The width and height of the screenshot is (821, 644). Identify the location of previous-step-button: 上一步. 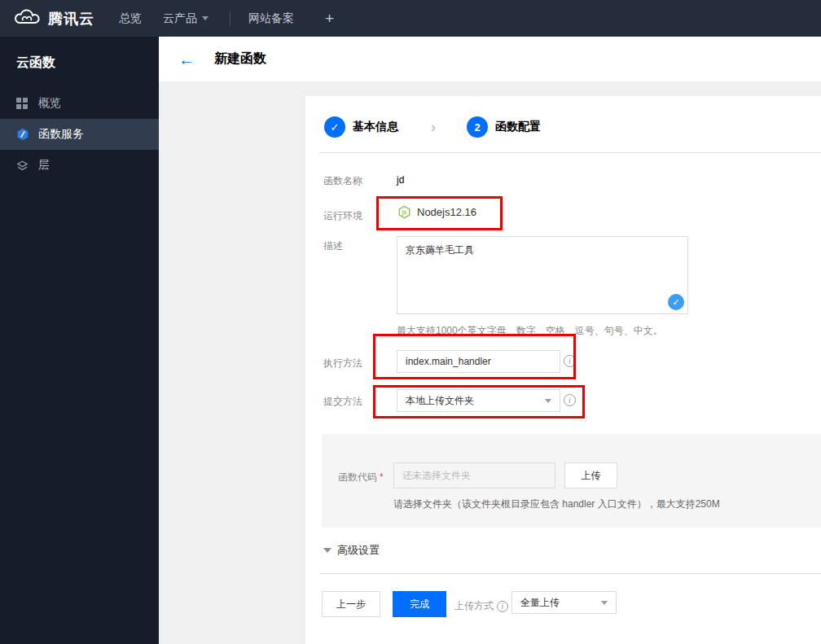
(351, 604).